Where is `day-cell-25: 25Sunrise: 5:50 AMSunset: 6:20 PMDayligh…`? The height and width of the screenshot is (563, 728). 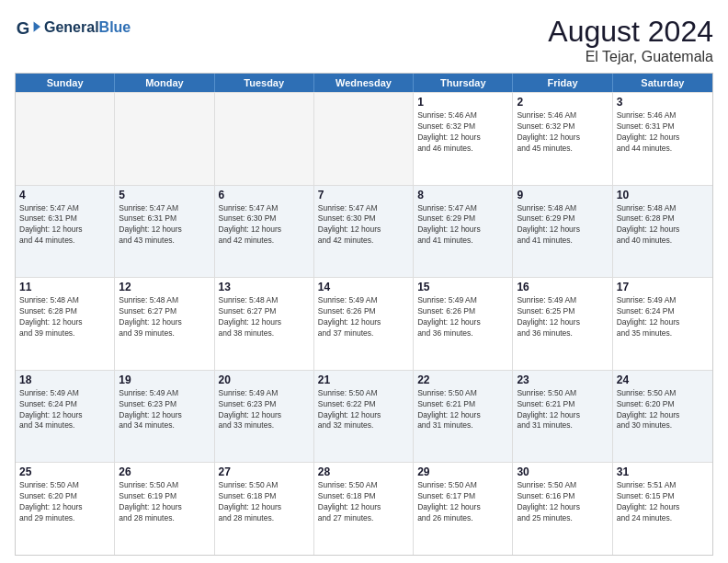 day-cell-25: 25Sunrise: 5:50 AMSunset: 6:20 PMDayligh… is located at coordinates (65, 509).